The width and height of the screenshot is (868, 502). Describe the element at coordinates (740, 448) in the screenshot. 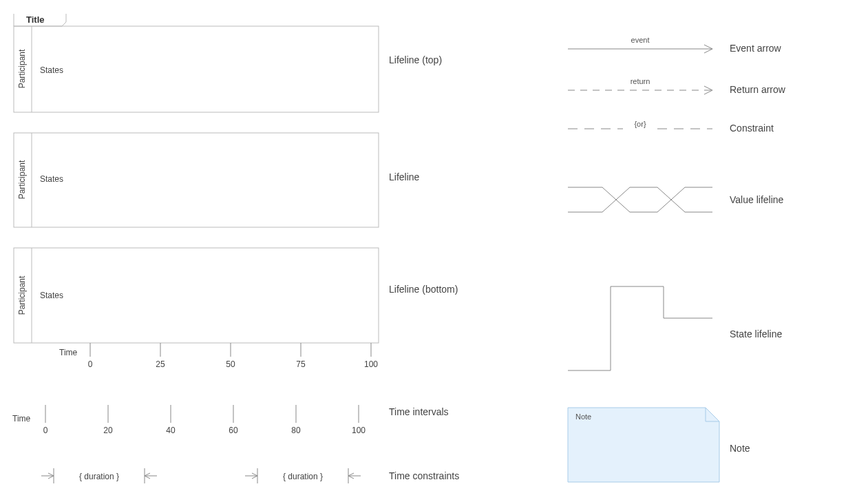

I see `caption-note: Note` at that location.